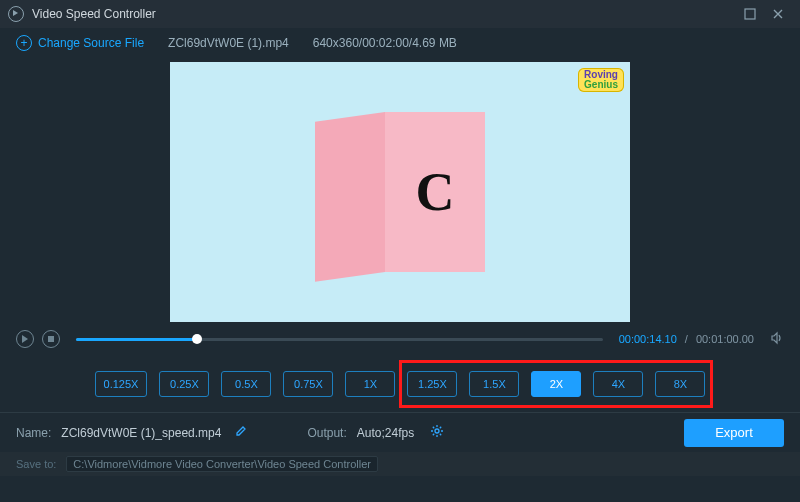 This screenshot has height=502, width=800. What do you see at coordinates (24, 43) in the screenshot?
I see `plus-circle-icon: +` at bounding box center [24, 43].